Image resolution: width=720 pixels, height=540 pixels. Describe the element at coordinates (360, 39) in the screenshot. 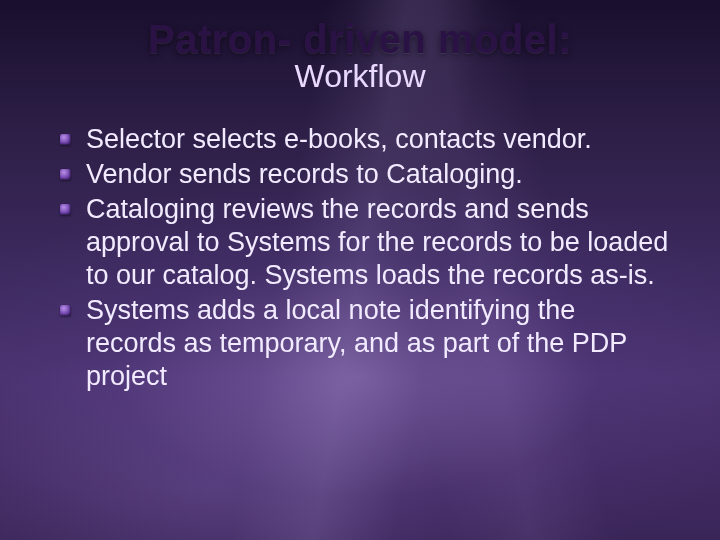

I see `slide-title: Patron- driven model:` at that location.